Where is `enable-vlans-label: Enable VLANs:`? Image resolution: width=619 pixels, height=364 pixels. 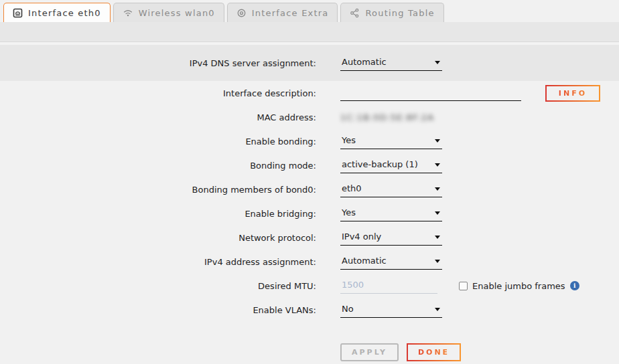
enable-vlans-label: Enable VLANs: is located at coordinates (158, 310).